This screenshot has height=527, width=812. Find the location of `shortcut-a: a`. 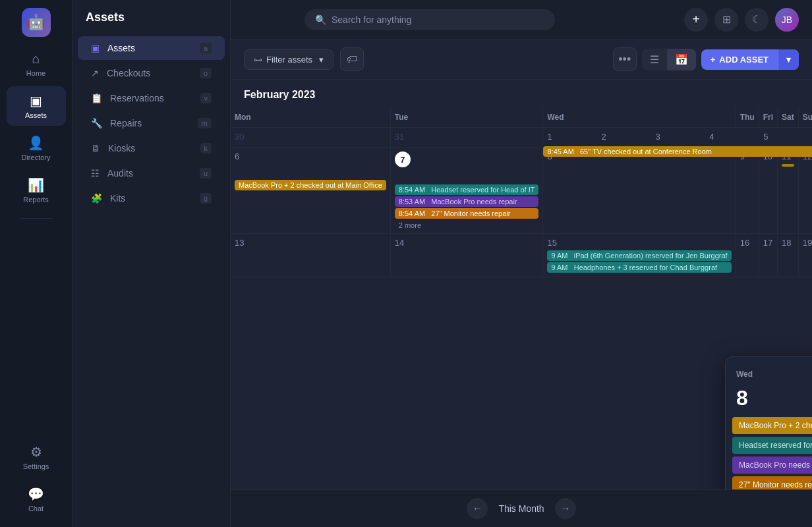

shortcut-a: a is located at coordinates (206, 48).